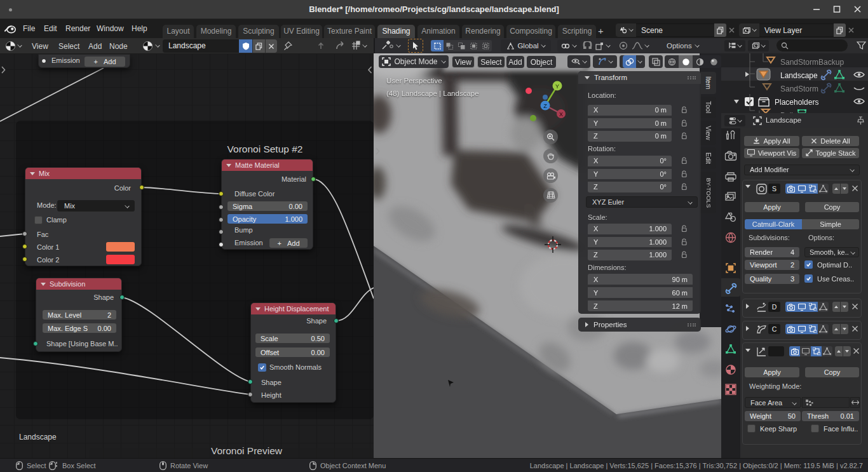  I want to click on svg-text: SandStormBackup, so click(812, 62).